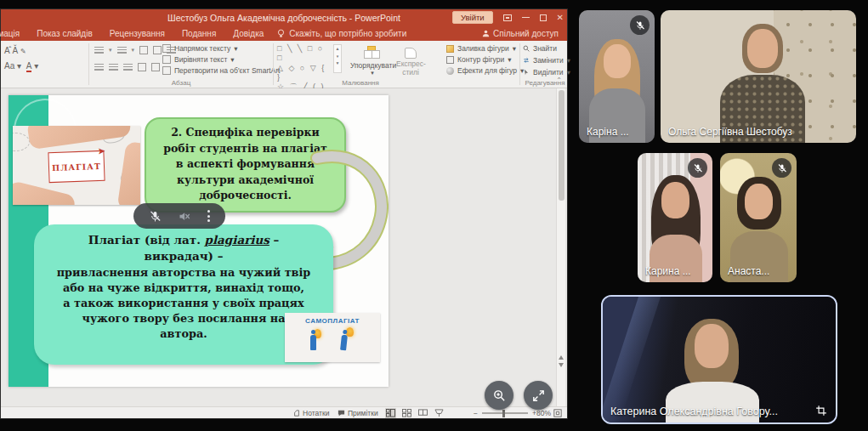 The width and height of the screenshot is (868, 431). I want to click on crop-icon, so click(821, 411).